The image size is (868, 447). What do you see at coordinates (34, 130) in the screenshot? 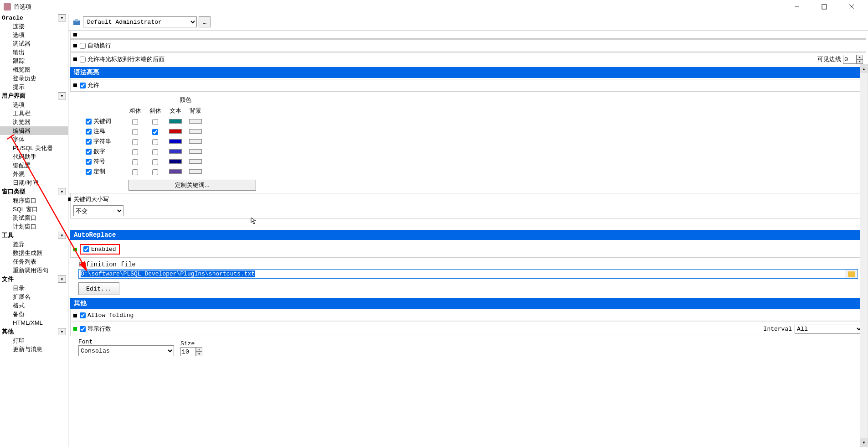
I see `sidebar-item: 编辑器` at bounding box center [34, 130].